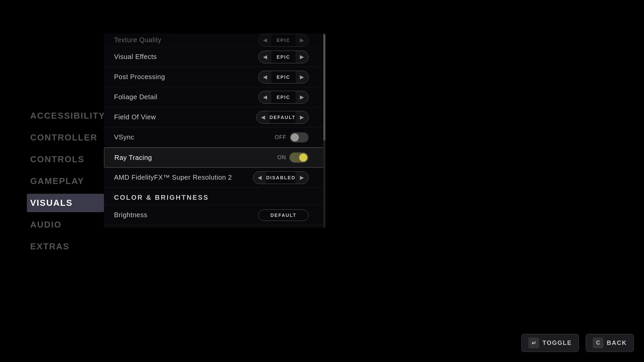 This screenshot has height=362, width=644. Describe the element at coordinates (131, 215) in the screenshot. I see `brightness-label: Brightness` at that location.